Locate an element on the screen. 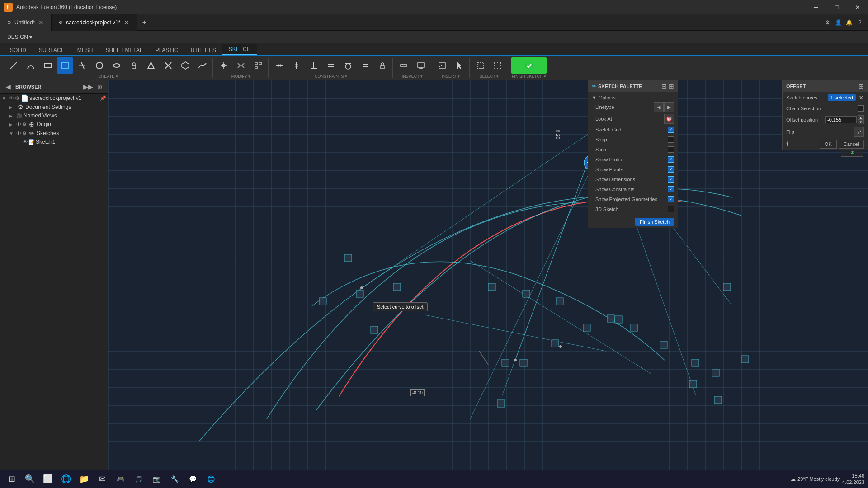 This screenshot has height=488, width=868. sketch-palette-collapse-icon: ⊟ is located at coordinates (664, 86).